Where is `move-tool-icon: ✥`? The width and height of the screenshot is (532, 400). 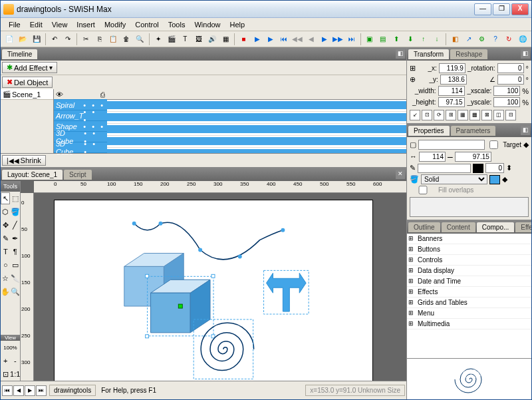
move-tool-icon: ✥ is located at coordinates (5, 225).